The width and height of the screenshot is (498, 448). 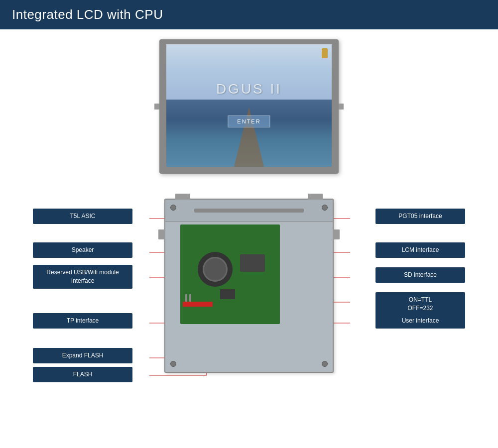 I want to click on pcb-fan-inner, so click(x=215, y=269).